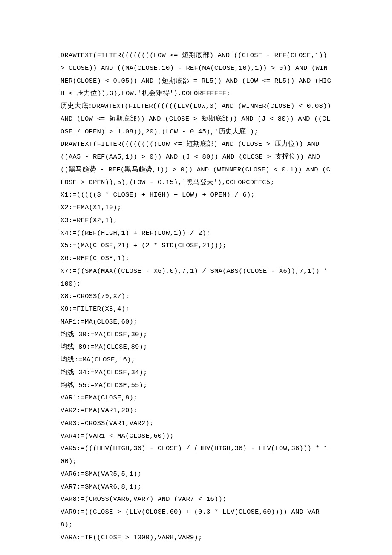  What do you see at coordinates (196, 411) in the screenshot?
I see `code-line: VAR2:=EMA(VAR1,20);` at bounding box center [196, 411].